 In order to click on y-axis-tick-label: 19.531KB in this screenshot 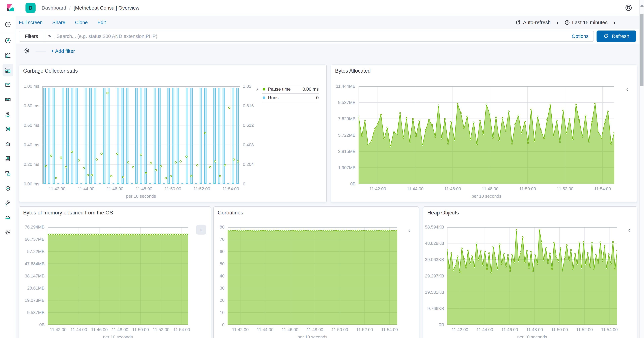, I will do `click(434, 292)`.